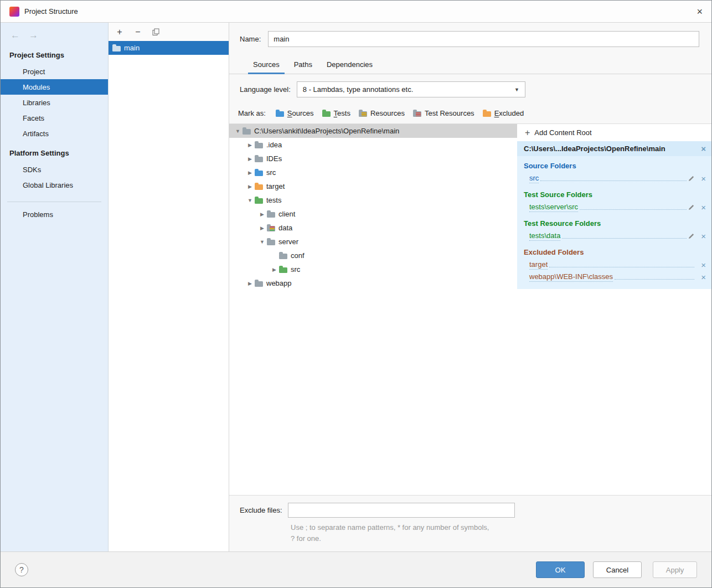 This screenshot has width=712, height=588. Describe the element at coordinates (54, 169) in the screenshot. I see `sidebar-item-sdks: SDKs` at that location.